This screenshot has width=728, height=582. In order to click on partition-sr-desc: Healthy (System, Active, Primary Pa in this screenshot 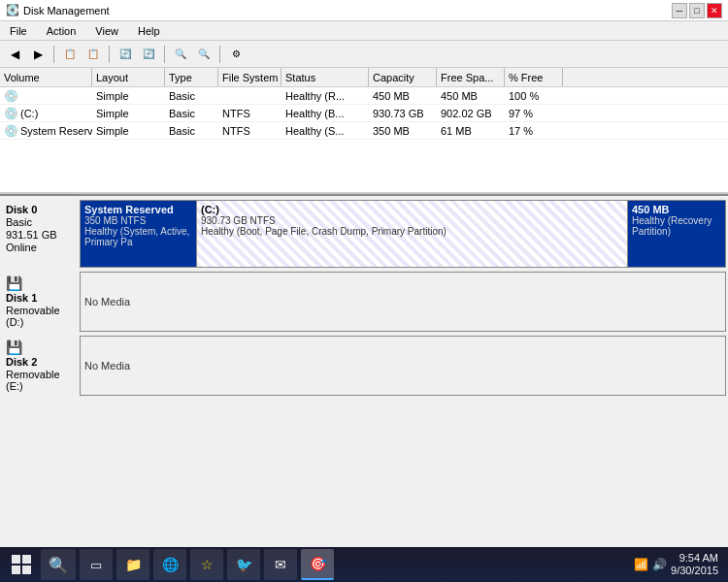, I will do `click(138, 237)`.